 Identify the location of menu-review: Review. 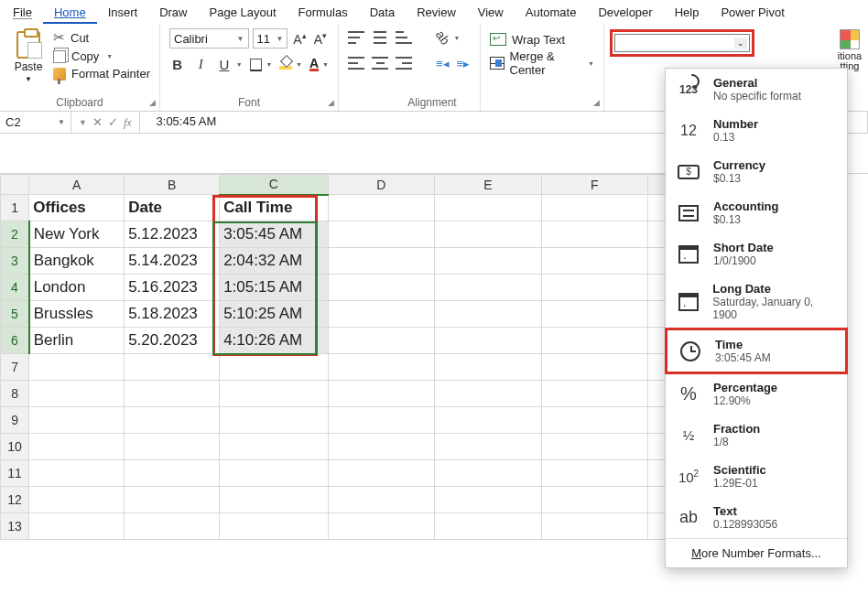
(436, 13).